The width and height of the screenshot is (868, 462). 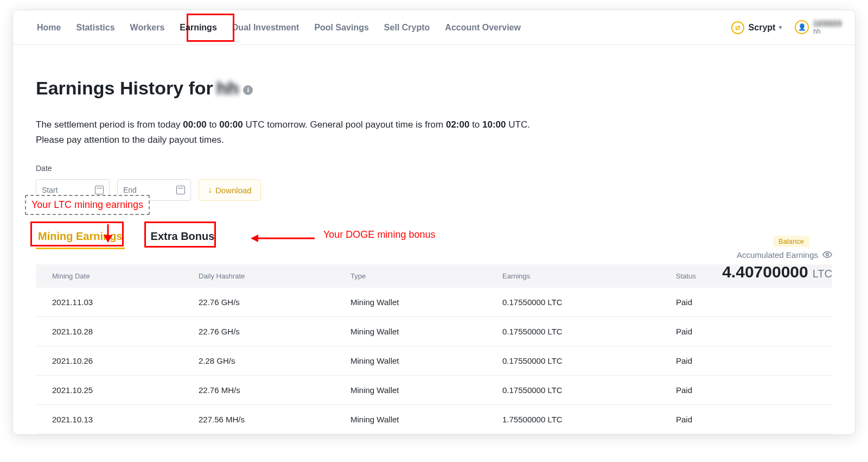 What do you see at coordinates (434, 276) in the screenshot?
I see `table-header: Mining Date Daily Hashrate Type Earnings…` at bounding box center [434, 276].